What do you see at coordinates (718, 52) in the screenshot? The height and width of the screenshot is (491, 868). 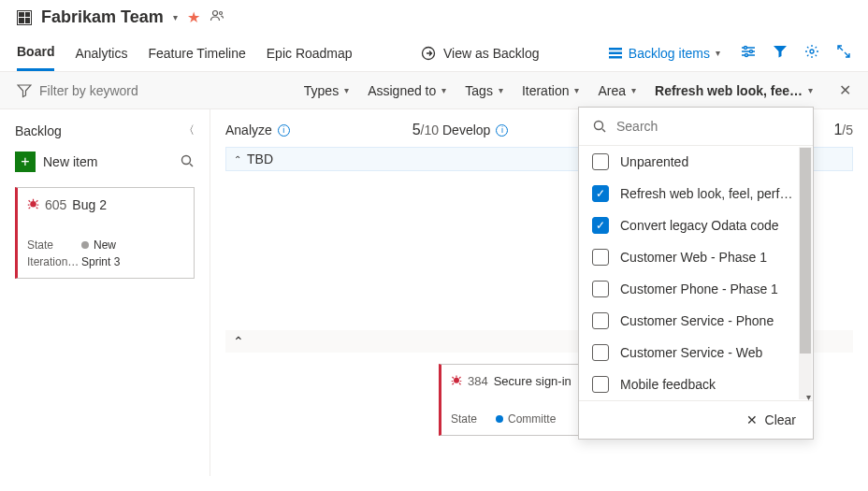 I see `chevron-down-icon: ▾` at bounding box center [718, 52].